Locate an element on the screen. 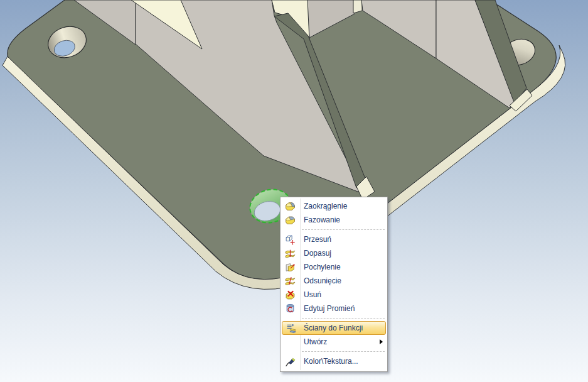 This screenshot has height=382, width=588. menu-item-label: Dopasuj is located at coordinates (316, 253).